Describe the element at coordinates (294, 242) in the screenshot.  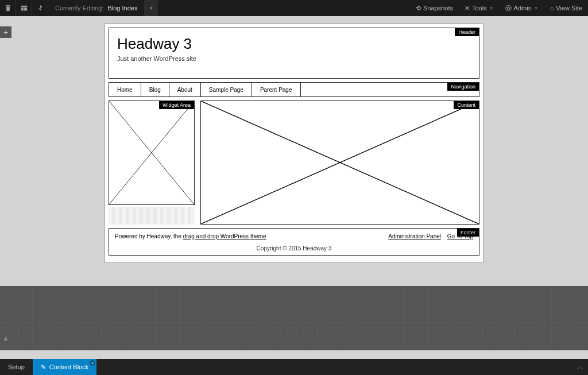
I see `footer-block: Footer Powered by Headway, the drag and …` at that location.